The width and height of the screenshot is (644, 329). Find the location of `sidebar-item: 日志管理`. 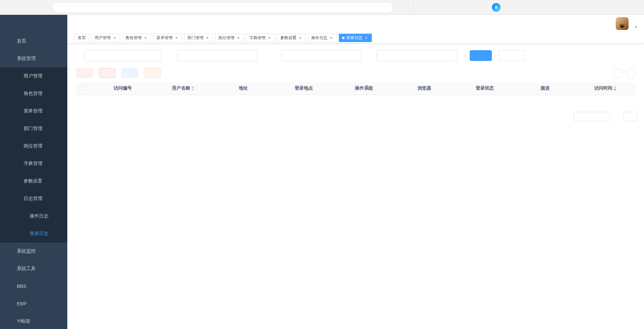

sidebar-item: 日志管理 is located at coordinates (34, 199).